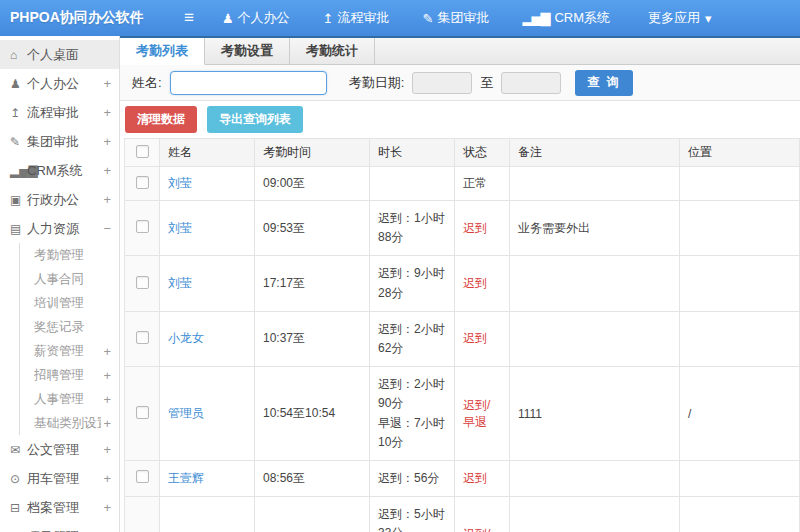  Describe the element at coordinates (458, 18) in the screenshot. I see `topbar-menu-item: ✎ 集团审批` at that location.